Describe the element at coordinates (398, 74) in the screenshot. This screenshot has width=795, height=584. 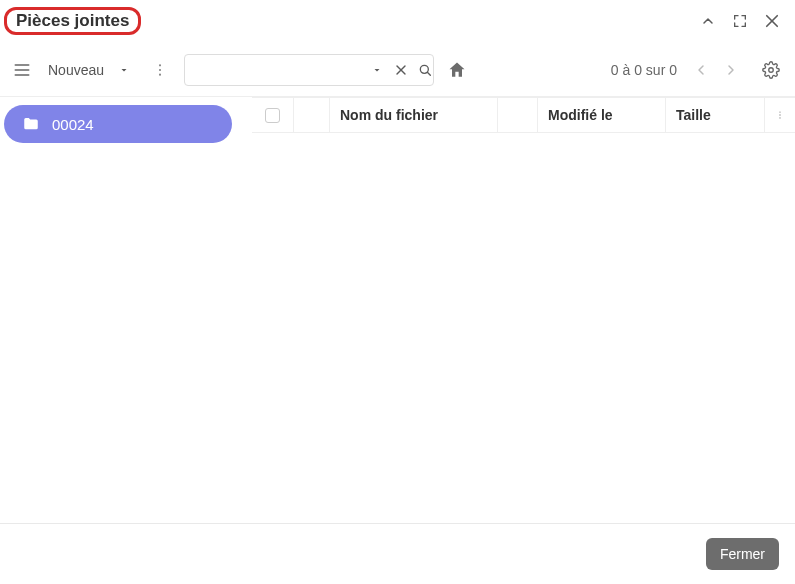
I see `toolbar: Nouveau 0 à 0 sur 0` at that location.